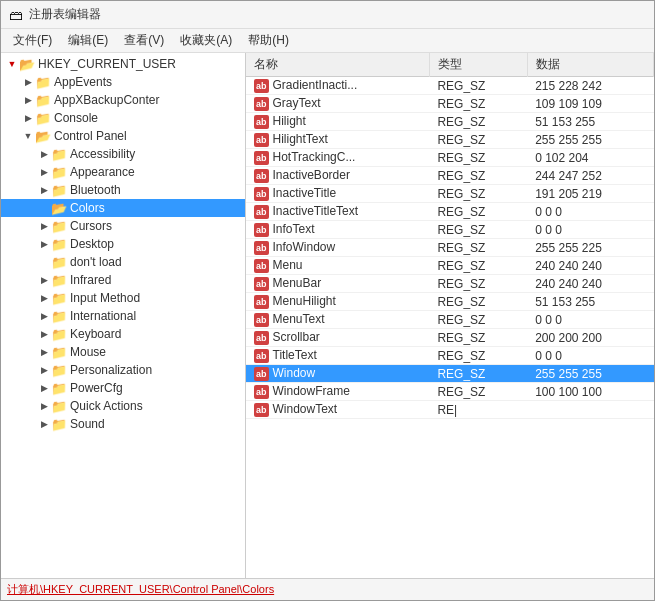  I want to click on cell-name: abInactiveTitleText, so click(338, 212).